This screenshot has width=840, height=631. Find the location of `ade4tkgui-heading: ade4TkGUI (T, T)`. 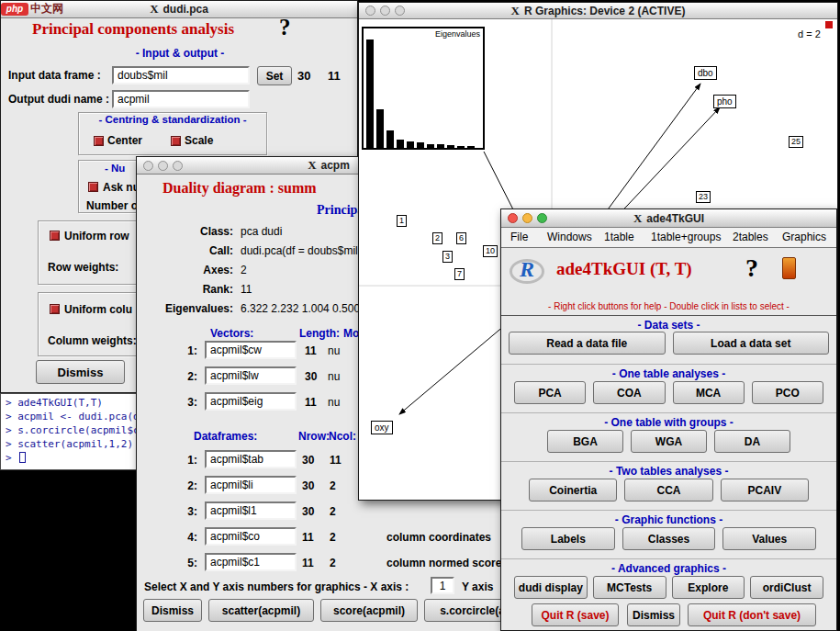

ade4tkgui-heading: ade4TkGUI (T, T) is located at coordinates (624, 269).